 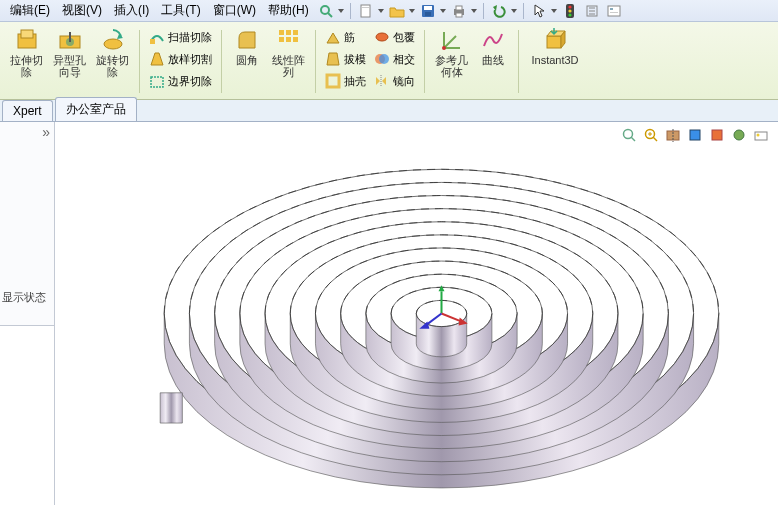 What do you see at coordinates (404, 82) in the screenshot?
I see `button-label: 镜向` at bounding box center [404, 82].